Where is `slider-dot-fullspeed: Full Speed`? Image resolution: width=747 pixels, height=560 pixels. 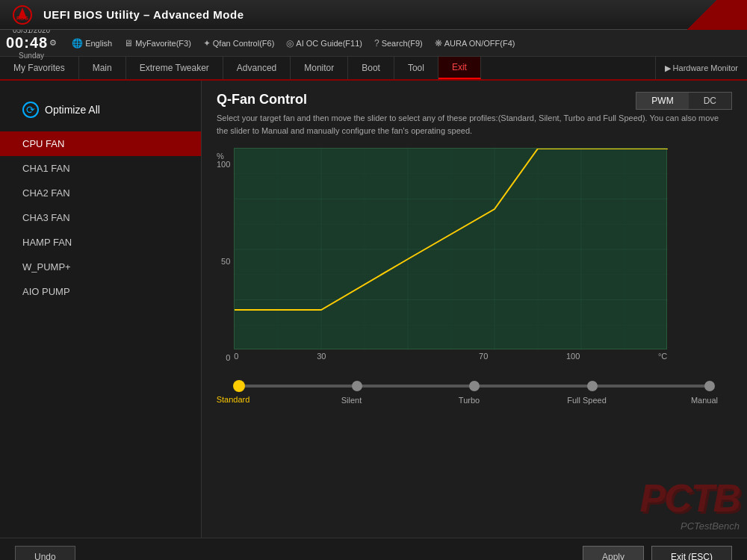
slider-dot-fullspeed: Full Speed is located at coordinates (592, 386).